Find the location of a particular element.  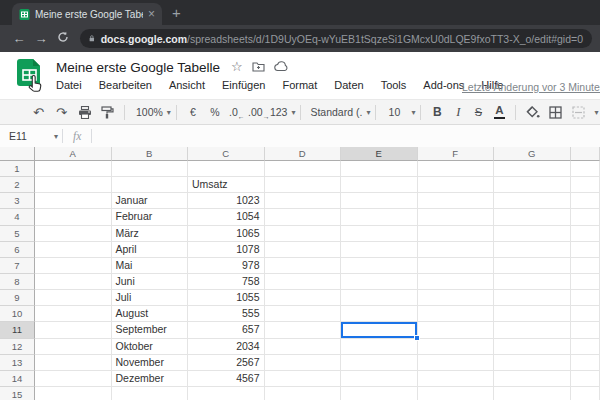

back-icon: ← is located at coordinates (19, 38).